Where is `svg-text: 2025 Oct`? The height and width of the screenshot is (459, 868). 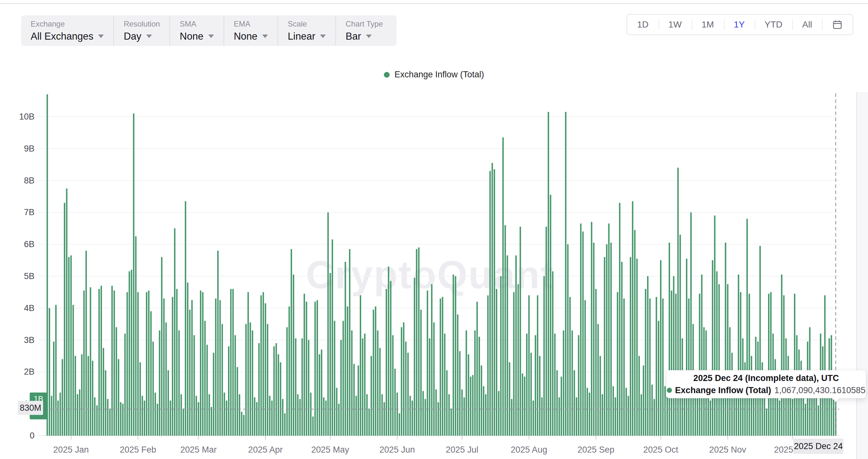
svg-text: 2025 Oct is located at coordinates (661, 450).